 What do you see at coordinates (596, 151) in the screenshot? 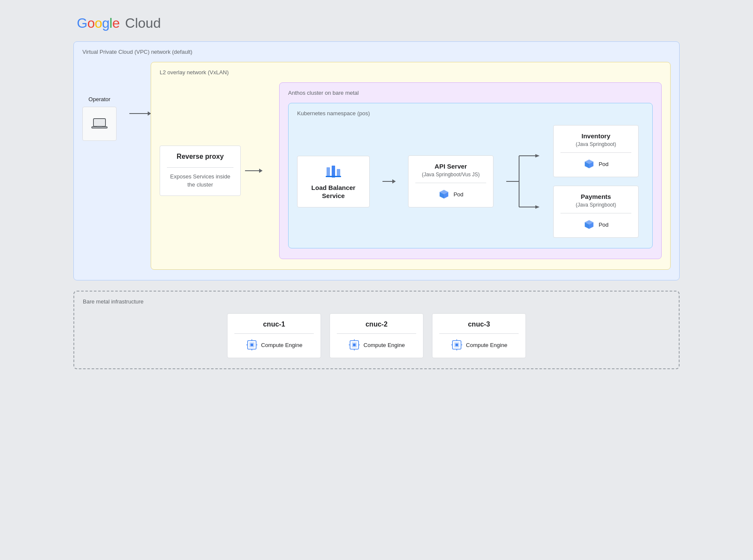
I see `inventory-box: Inventory (Java Springboot)` at bounding box center [596, 151].